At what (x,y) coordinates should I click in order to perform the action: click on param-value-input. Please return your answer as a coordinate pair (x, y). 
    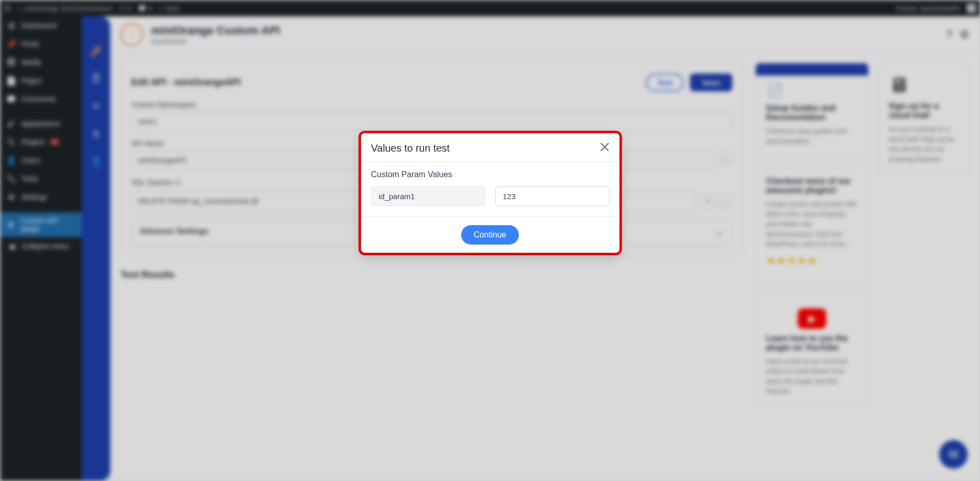
    Looking at the image, I should click on (553, 196).